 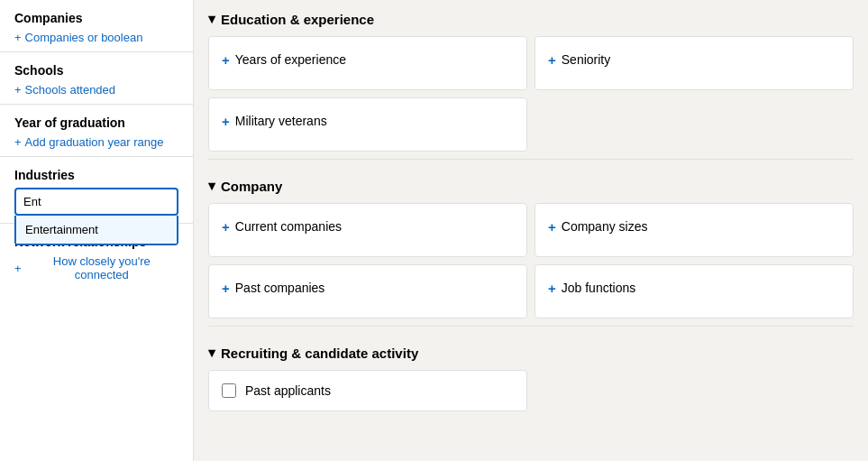 What do you see at coordinates (531, 230) in the screenshot?
I see `company-cards-row1: + Current companies + Company sizes` at bounding box center [531, 230].